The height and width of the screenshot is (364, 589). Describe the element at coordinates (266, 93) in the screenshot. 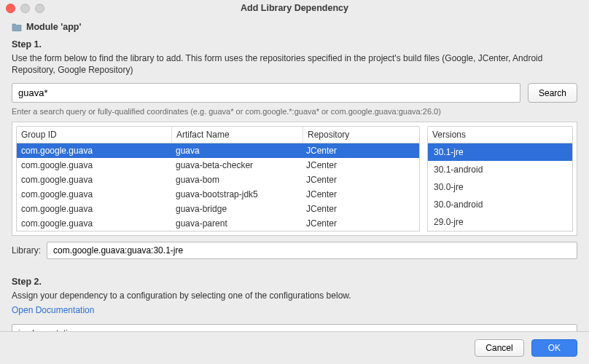

I see `search-input` at that location.